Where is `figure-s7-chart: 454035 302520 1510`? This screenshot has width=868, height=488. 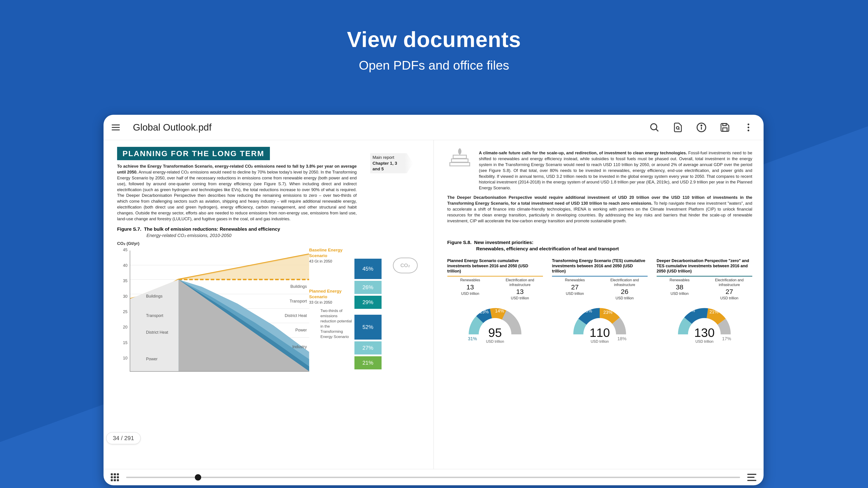
figure-s7-chart: 454035 302520 1510 is located at coordinates (270, 312).